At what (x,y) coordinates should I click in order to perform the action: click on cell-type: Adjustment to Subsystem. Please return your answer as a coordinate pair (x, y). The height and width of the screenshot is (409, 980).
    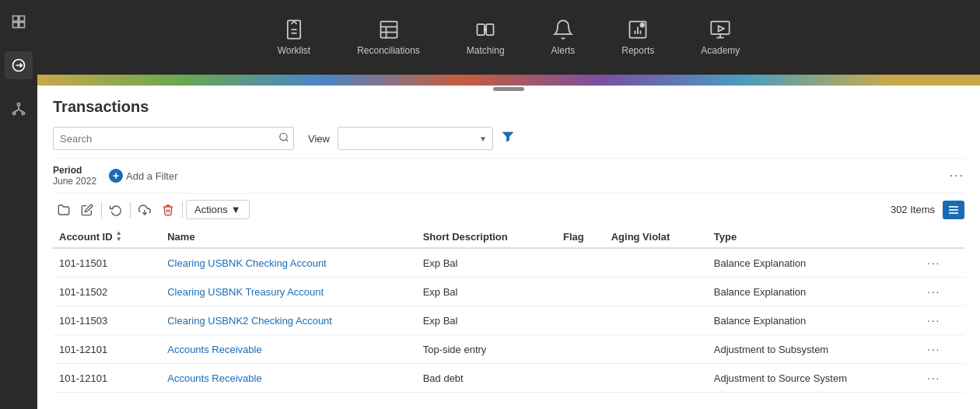
    Looking at the image, I should click on (813, 350).